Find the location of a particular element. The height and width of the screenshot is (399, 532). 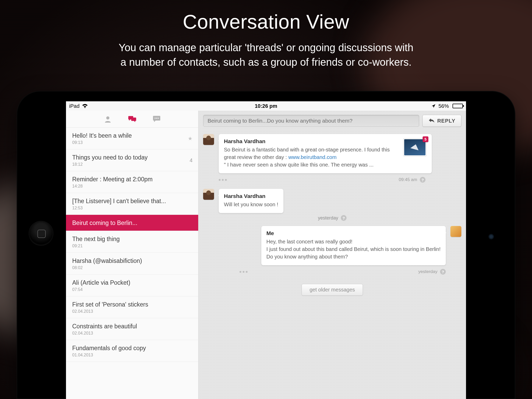

contacts-tab-icon is located at coordinates (108, 119).